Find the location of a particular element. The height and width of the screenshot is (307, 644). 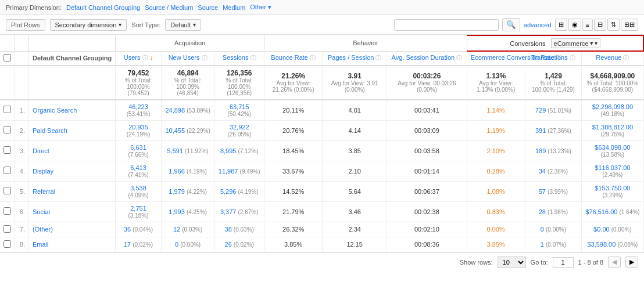

summary-revenue: $4,668,909.00 % of Total: 100.00% ($4,66… is located at coordinates (613, 82).